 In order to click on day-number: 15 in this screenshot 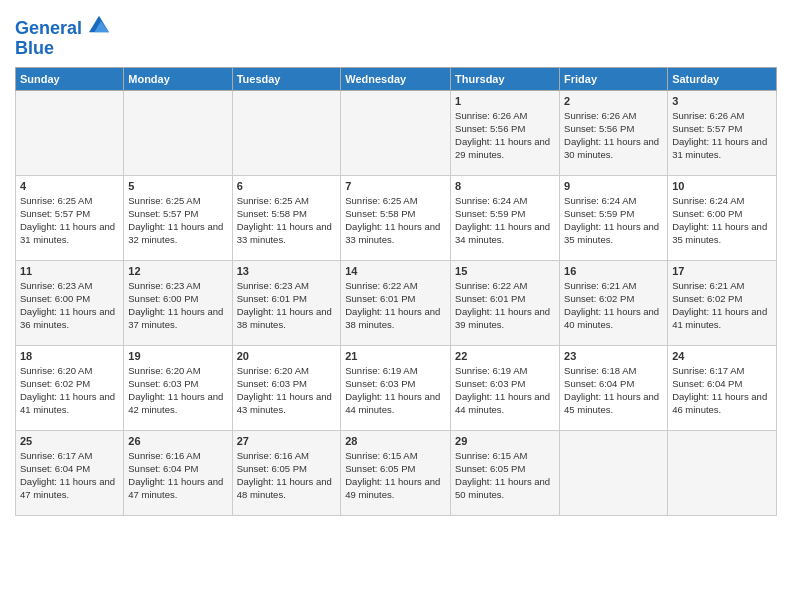, I will do `click(505, 272)`.